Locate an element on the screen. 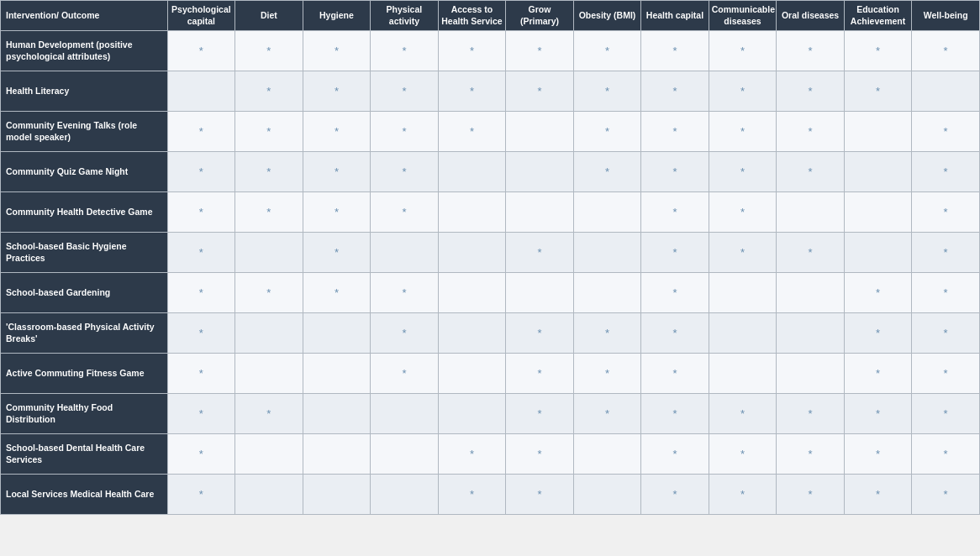 The image size is (980, 556). column-header-communicable: Communicable diseases is located at coordinates (743, 16).